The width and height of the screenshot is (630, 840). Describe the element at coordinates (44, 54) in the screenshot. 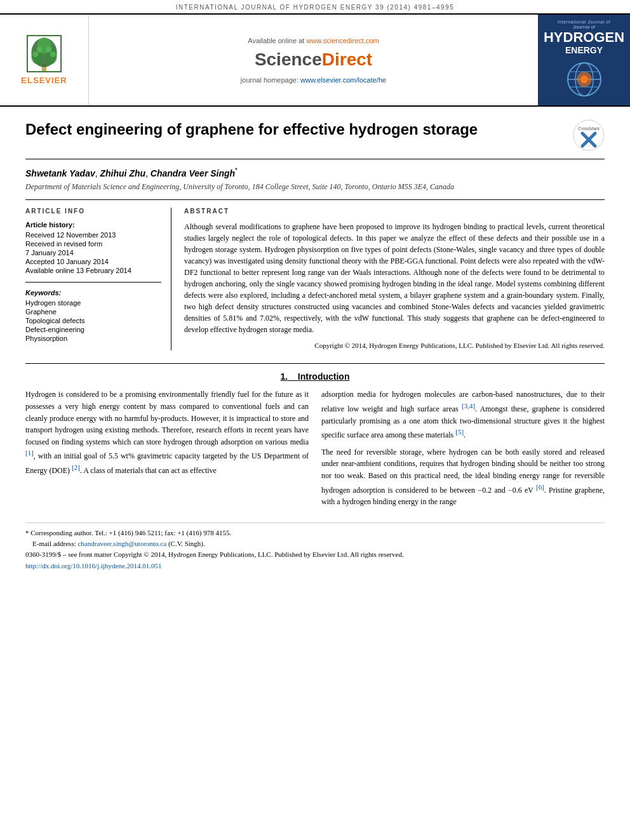

I see `elsevier-tree-icon` at that location.